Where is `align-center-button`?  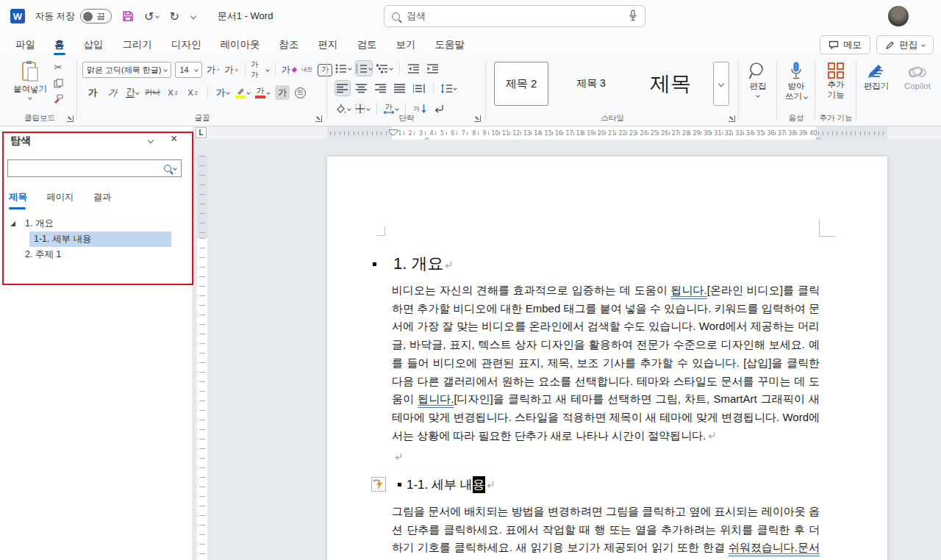 align-center-button is located at coordinates (362, 88).